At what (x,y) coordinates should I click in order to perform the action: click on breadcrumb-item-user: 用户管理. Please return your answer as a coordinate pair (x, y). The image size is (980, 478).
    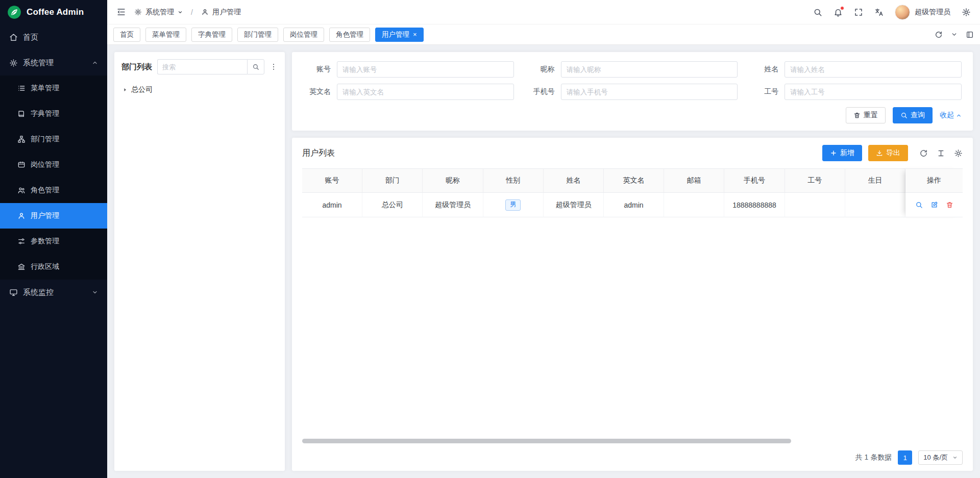
    Looking at the image, I should click on (221, 12).